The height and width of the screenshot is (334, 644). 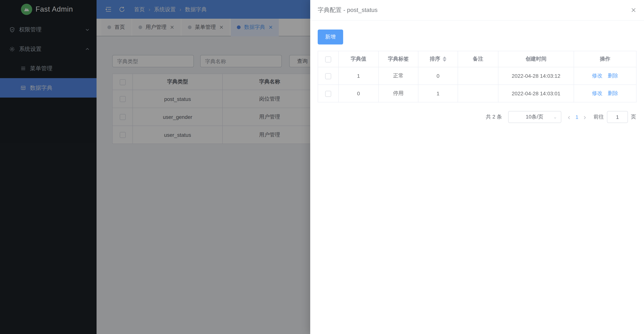 I want to click on dict-label-cell: 停用, so click(x=398, y=93).